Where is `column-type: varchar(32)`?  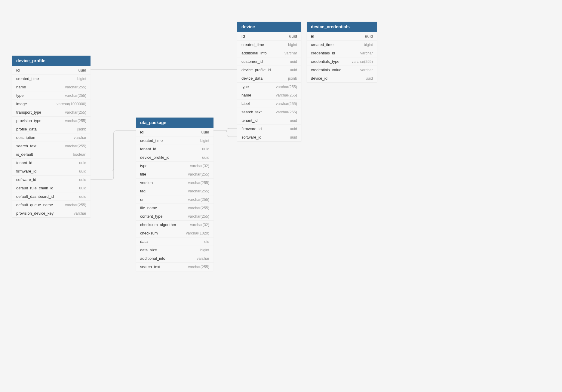 column-type: varchar(32) is located at coordinates (200, 225).